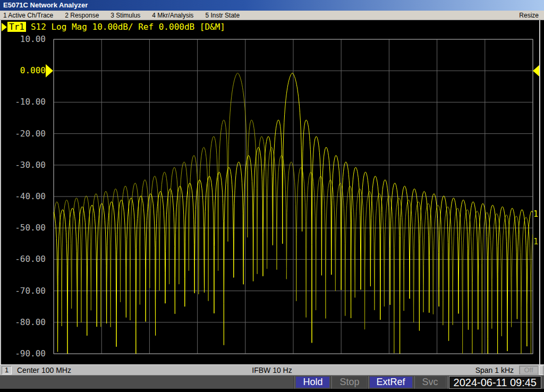 The width and height of the screenshot is (544, 392). What do you see at coordinates (114, 27) in the screenshot?
I see `trace-status-line: Tr1 S12 Log Mag 10.00dB/ Ref 0.000dB [D&…` at bounding box center [114, 27].